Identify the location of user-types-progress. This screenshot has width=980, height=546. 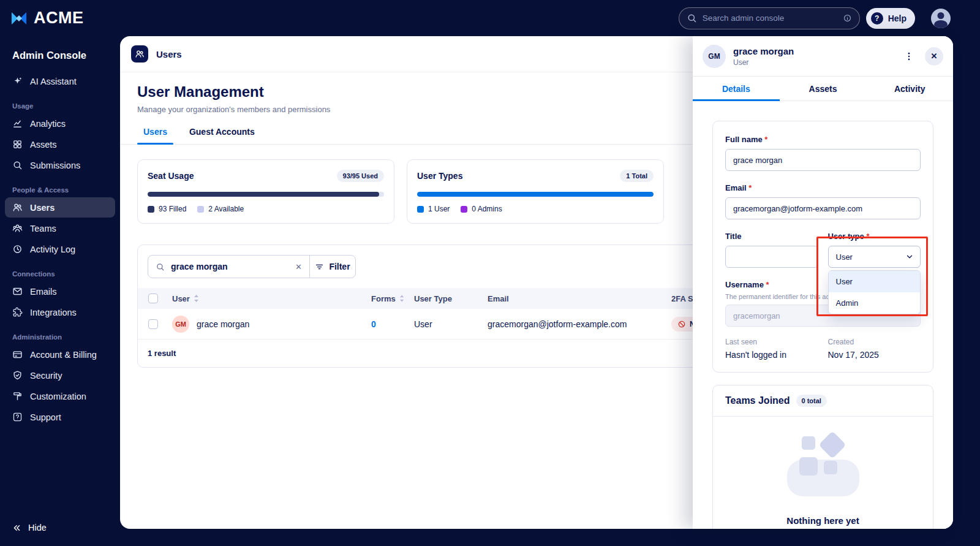
(535, 194).